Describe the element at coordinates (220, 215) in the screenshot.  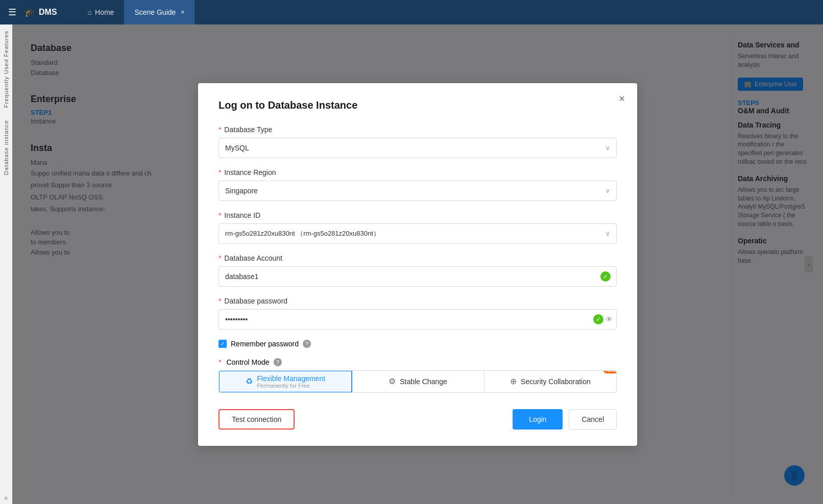
I see `required-star-3: *` at that location.